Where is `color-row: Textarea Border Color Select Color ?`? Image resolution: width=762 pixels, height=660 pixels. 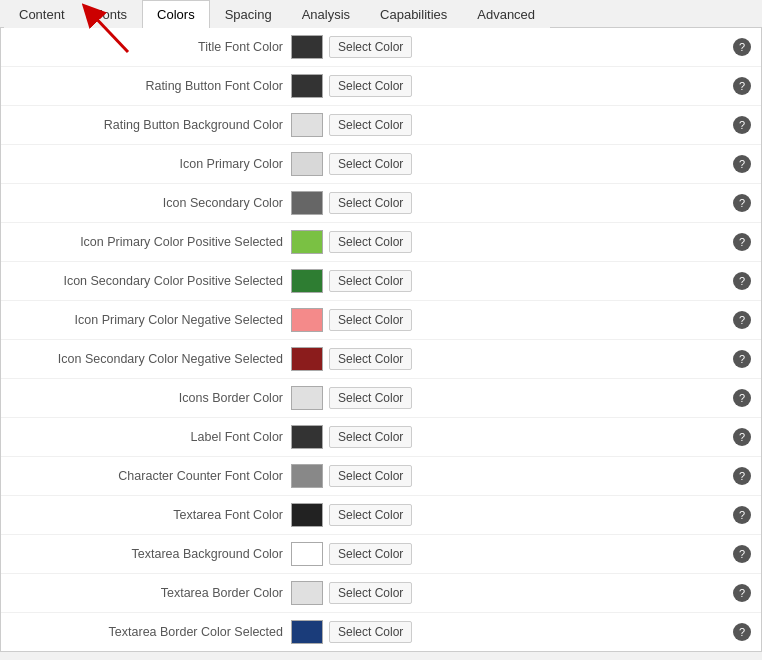 color-row: Textarea Border Color Select Color ? is located at coordinates (381, 594).